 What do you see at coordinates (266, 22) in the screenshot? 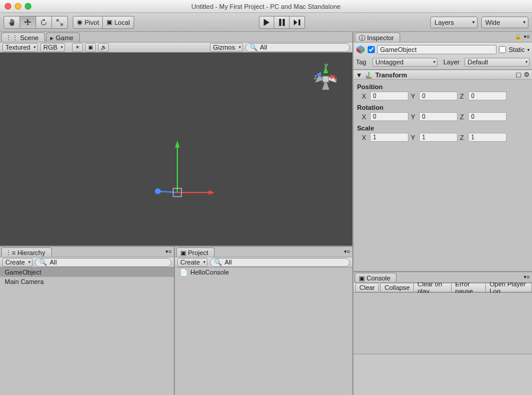
I see `main-toolbar: ◉Pivot ▣Local Layers Wide` at bounding box center [266, 22].